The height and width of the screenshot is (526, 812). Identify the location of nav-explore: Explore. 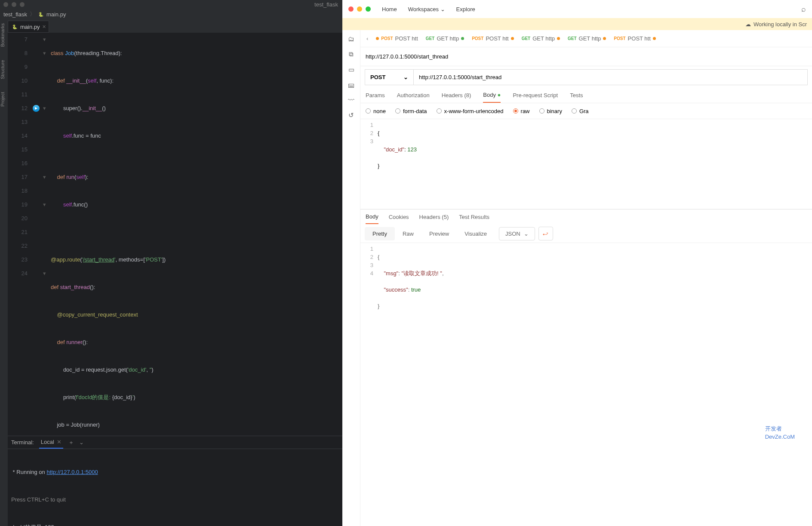
(466, 9).